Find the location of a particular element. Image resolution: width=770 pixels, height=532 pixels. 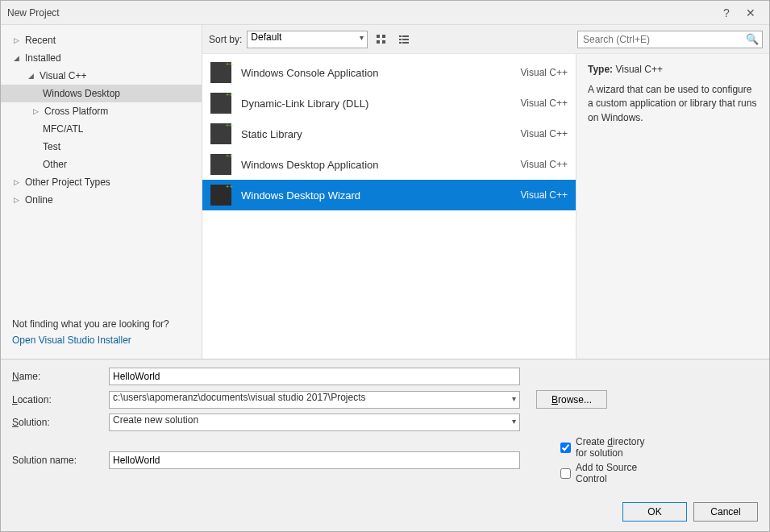

template-label: Windows Desktop Wizard is located at coordinates (381, 195).